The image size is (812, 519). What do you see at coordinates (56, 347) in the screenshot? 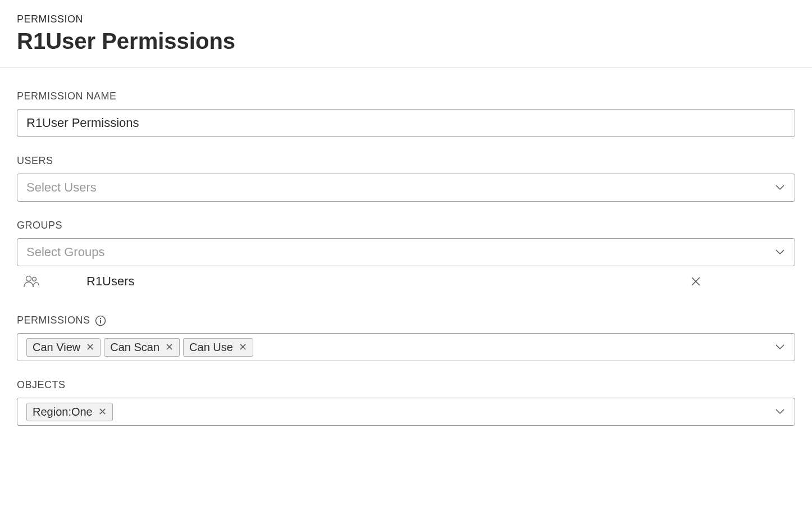
I see `tag-label: Can View` at bounding box center [56, 347].